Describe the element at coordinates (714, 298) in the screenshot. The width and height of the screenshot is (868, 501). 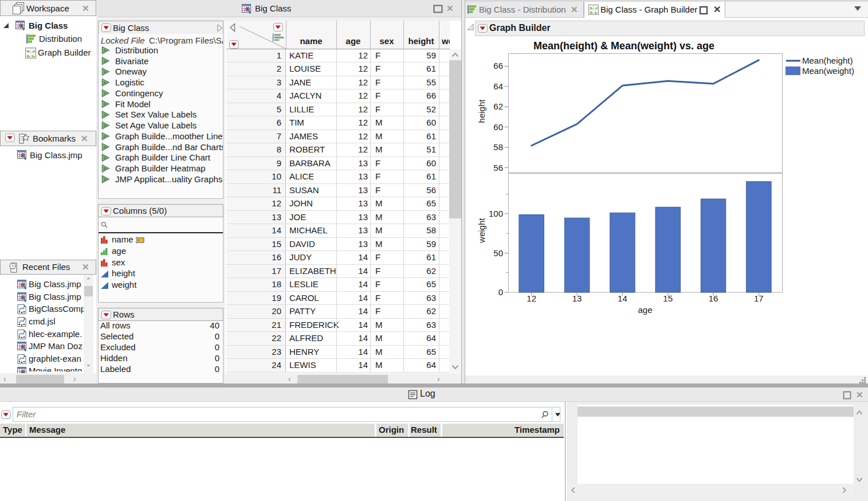
I see `svg-text: 16` at that location.